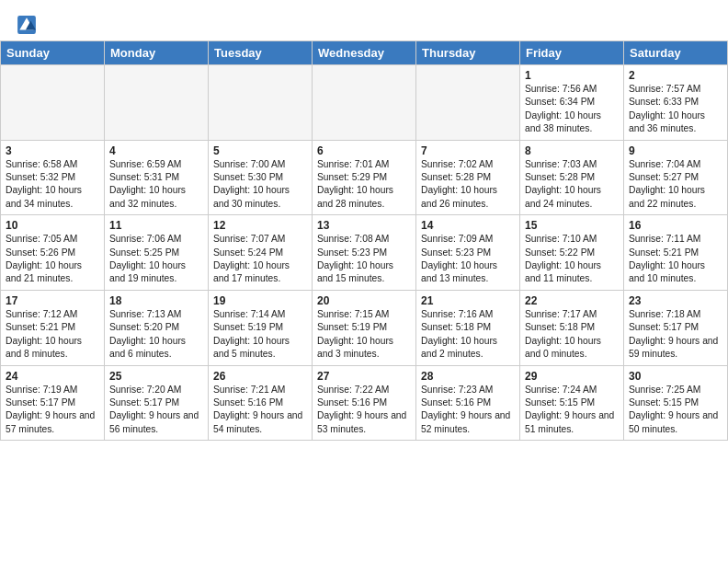 The width and height of the screenshot is (728, 563). What do you see at coordinates (364, 53) in the screenshot?
I see `weekday-header-row: SundayMondayTuesdayWednesdayThursdayFrid…` at bounding box center [364, 53].